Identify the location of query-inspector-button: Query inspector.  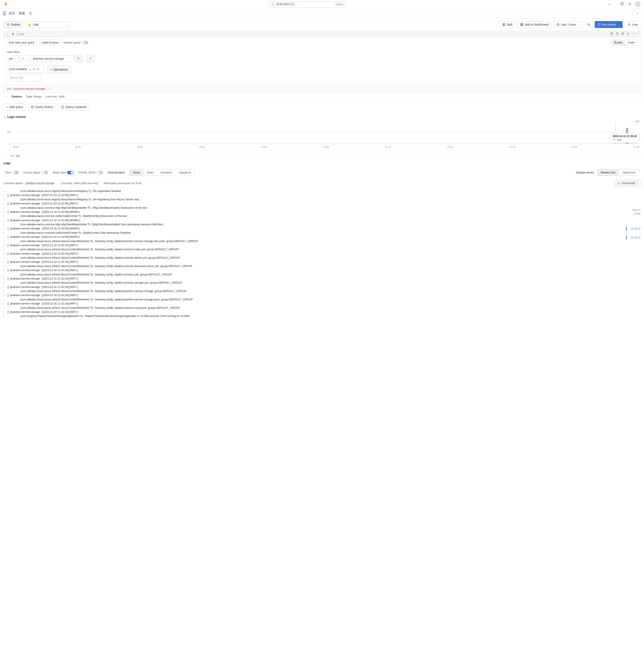
(74, 107).